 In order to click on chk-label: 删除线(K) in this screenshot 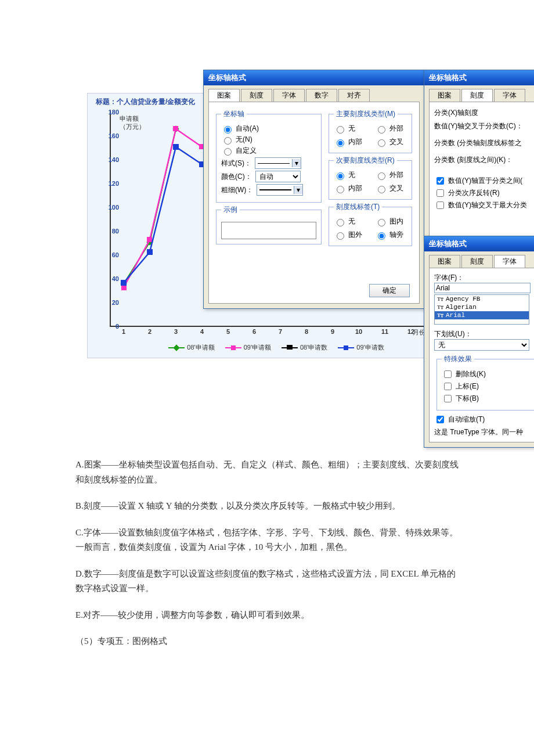, I will do `click(471, 374)`.